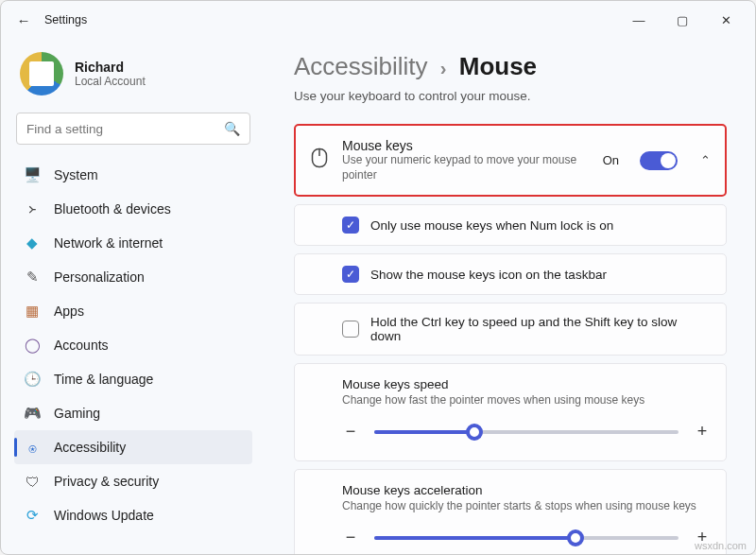  What do you see at coordinates (99, 277) in the screenshot?
I see `nav-label: Personalization` at bounding box center [99, 277].